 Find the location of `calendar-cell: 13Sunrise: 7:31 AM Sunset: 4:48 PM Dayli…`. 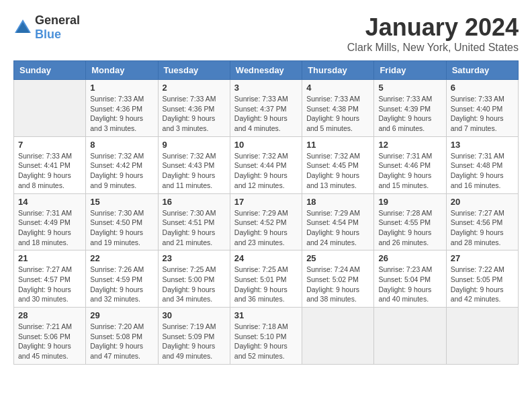

calendar-cell: 13Sunrise: 7:31 AM Sunset: 4:48 PM Dayli… is located at coordinates (482, 165).